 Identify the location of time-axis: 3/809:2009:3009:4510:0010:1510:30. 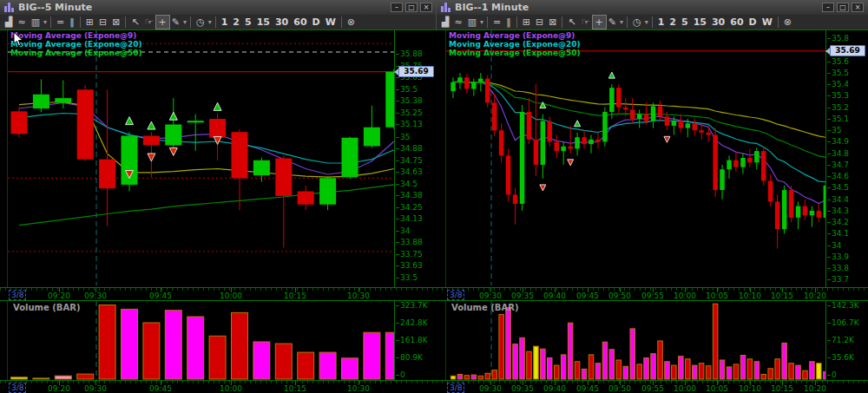
(219, 293).